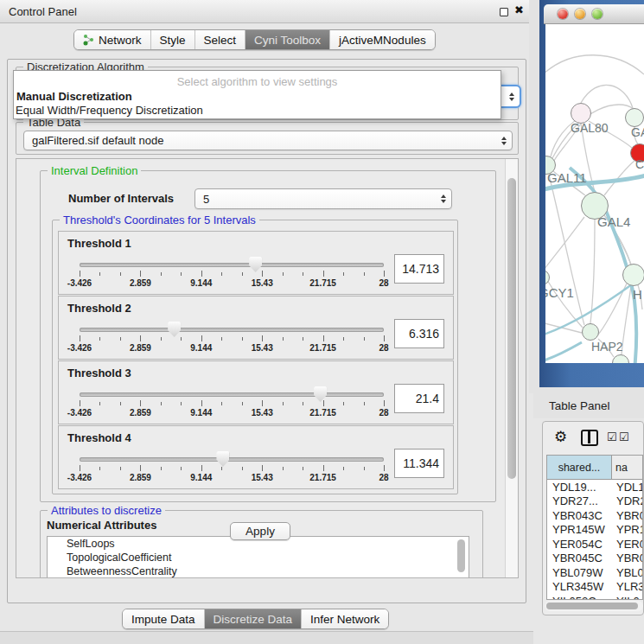 Image resolution: width=644 pixels, height=644 pixels. I want to click on table-row: YDR27...YDR2, so click(595, 501).